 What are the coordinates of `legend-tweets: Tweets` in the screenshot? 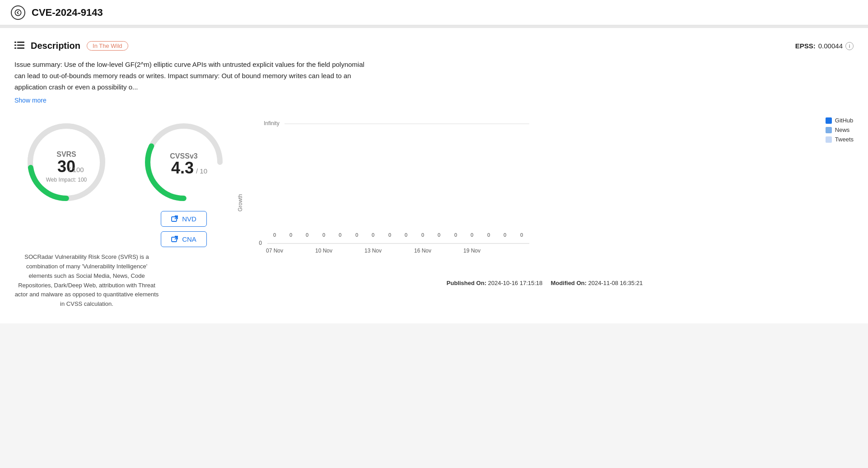 It's located at (840, 139).